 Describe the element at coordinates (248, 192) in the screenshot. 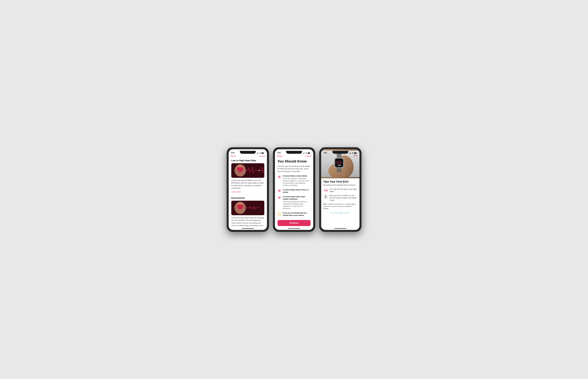

I see `screen-content-1: Low or High Heart Rate` at that location.